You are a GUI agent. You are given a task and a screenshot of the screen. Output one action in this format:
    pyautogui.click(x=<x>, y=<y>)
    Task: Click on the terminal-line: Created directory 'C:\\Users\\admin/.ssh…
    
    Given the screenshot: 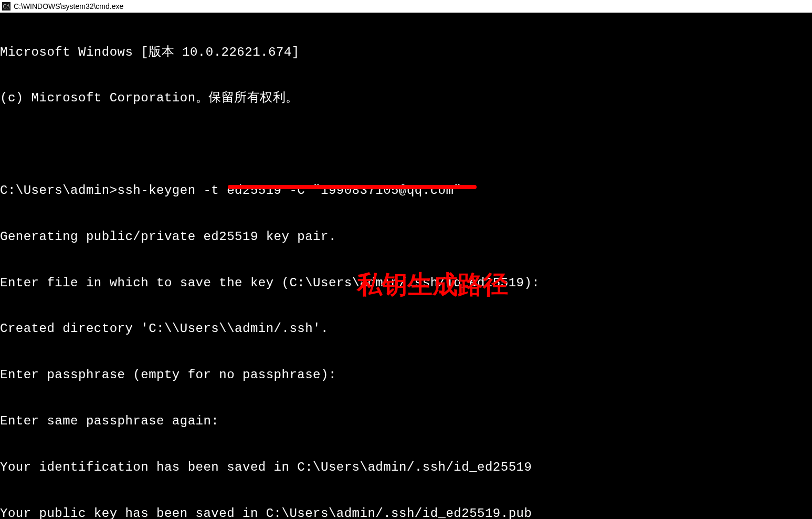 What is the action you would take?
    pyautogui.click(x=406, y=329)
    